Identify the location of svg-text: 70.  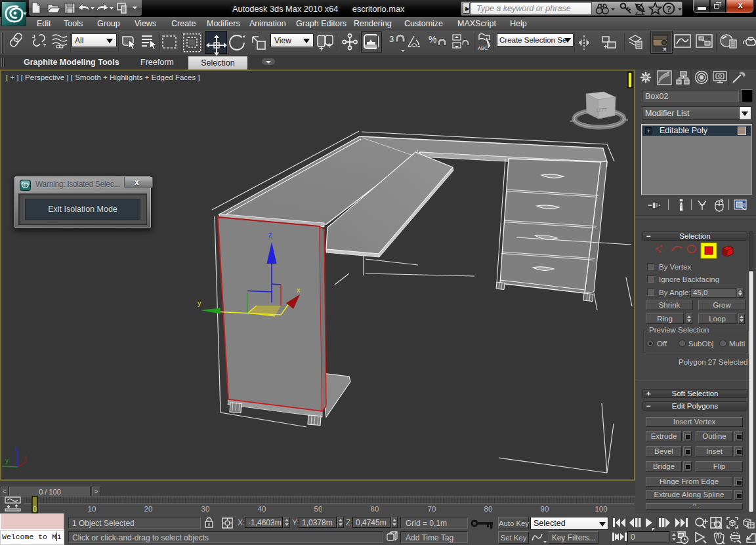
(432, 509).